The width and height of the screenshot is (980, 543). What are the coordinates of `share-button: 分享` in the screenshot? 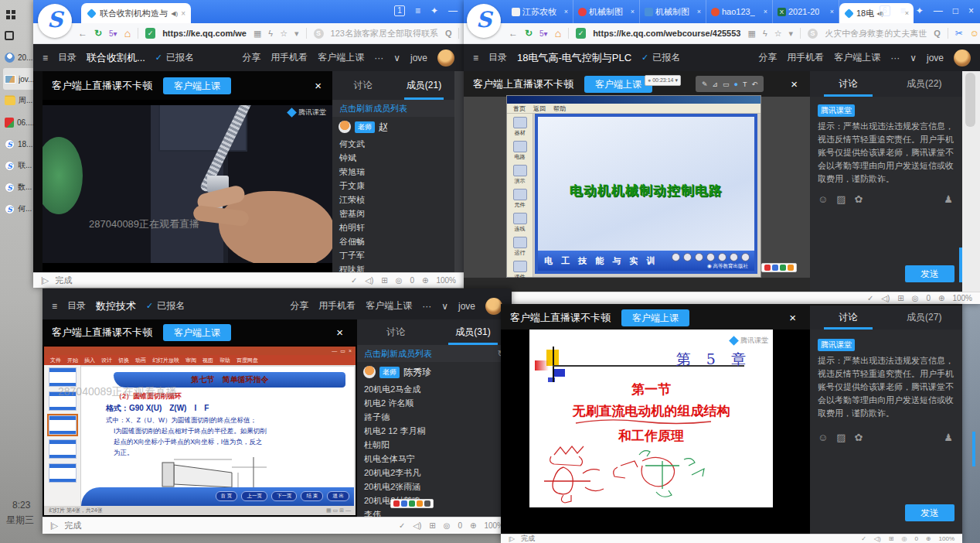 It's located at (767, 57).